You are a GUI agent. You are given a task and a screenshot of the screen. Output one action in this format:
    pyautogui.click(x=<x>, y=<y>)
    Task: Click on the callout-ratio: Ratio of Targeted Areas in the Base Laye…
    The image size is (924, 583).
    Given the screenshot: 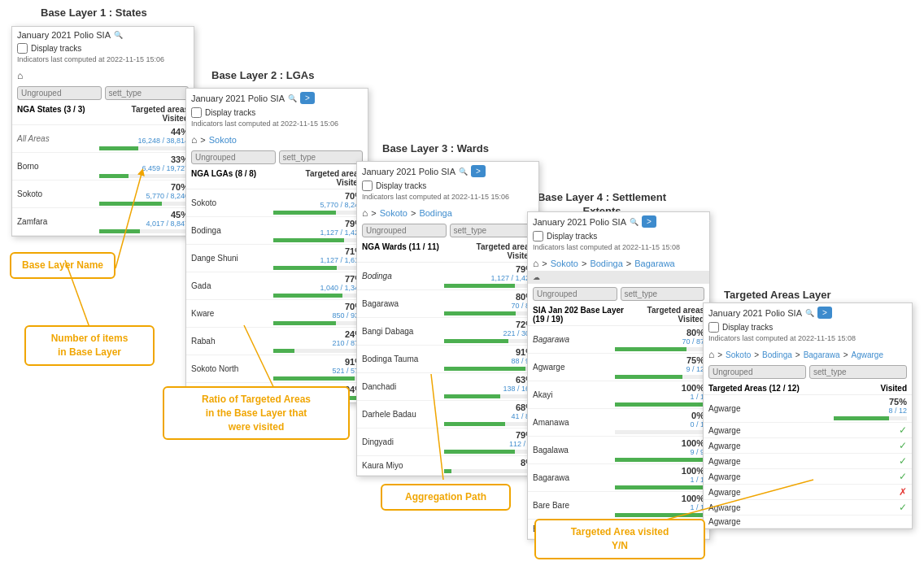 What is the action you would take?
    pyautogui.click(x=256, y=413)
    